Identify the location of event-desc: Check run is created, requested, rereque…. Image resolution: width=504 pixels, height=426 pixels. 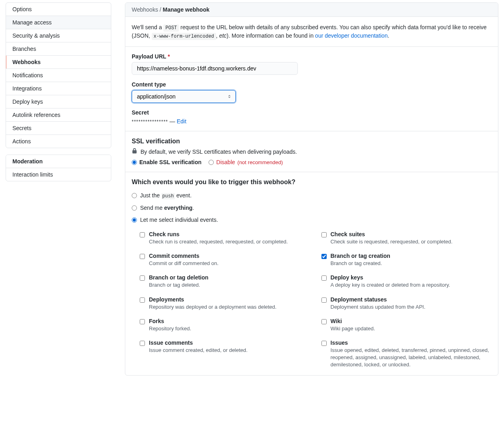
(219, 242).